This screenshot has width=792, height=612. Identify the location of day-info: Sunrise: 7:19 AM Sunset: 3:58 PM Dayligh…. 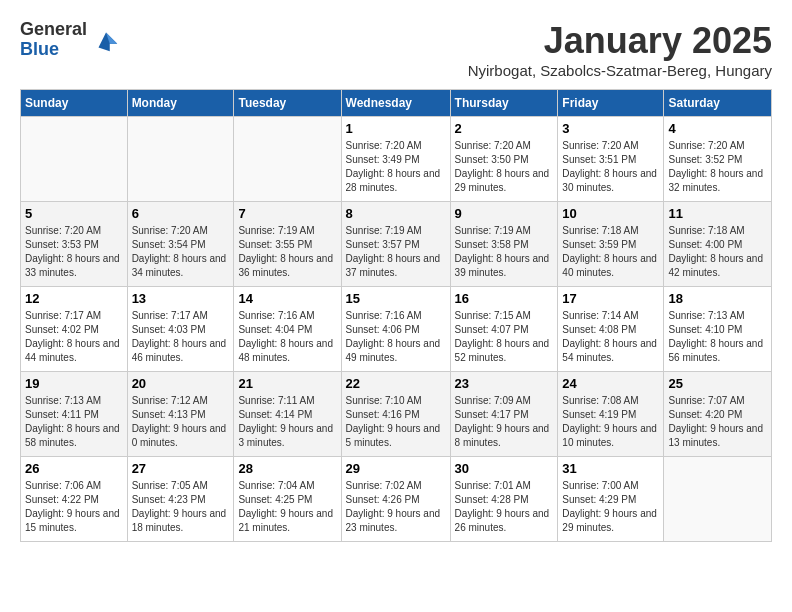
(504, 252).